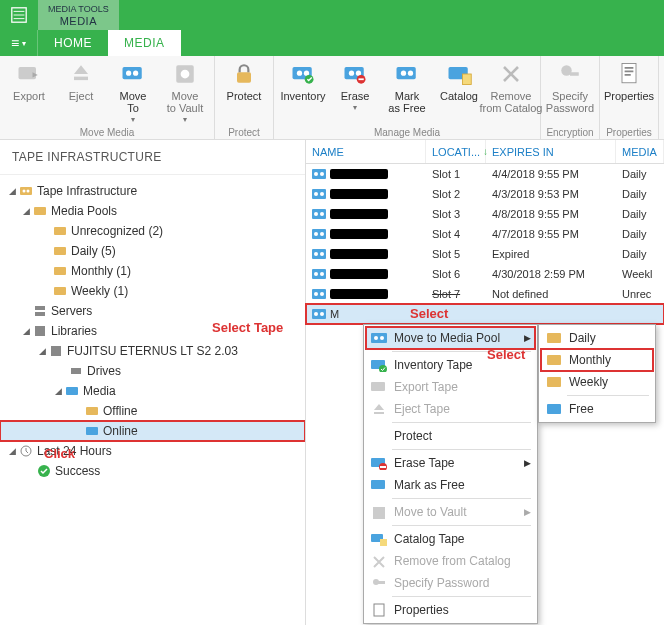 Image resolution: width=664 pixels, height=625 pixels. I want to click on redacted-name, so click(359, 174).